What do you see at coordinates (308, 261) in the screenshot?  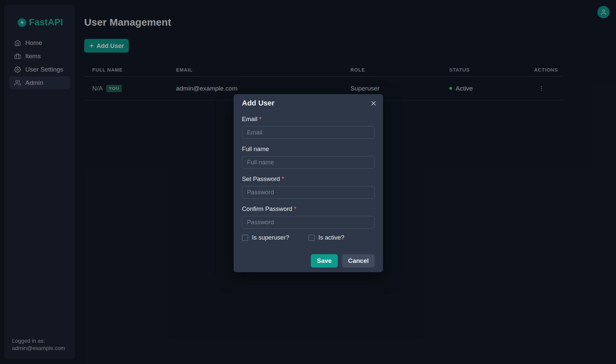 I see `modal-actions: Save Cancel` at bounding box center [308, 261].